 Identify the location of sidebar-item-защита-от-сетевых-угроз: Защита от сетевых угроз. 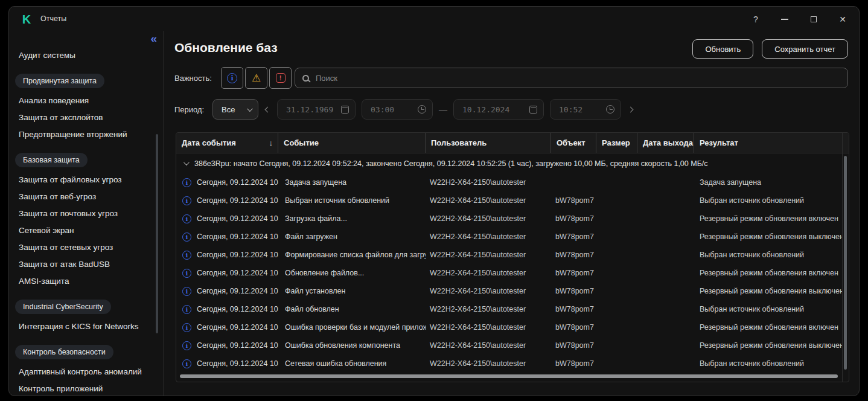
(86, 247).